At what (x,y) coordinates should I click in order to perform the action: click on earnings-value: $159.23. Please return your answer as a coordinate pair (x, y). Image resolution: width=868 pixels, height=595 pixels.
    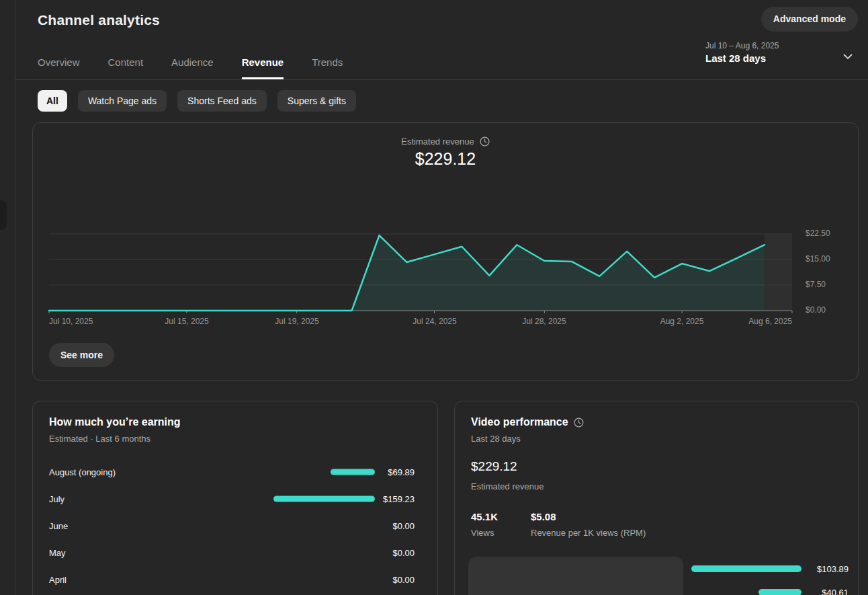
    Looking at the image, I should click on (399, 499).